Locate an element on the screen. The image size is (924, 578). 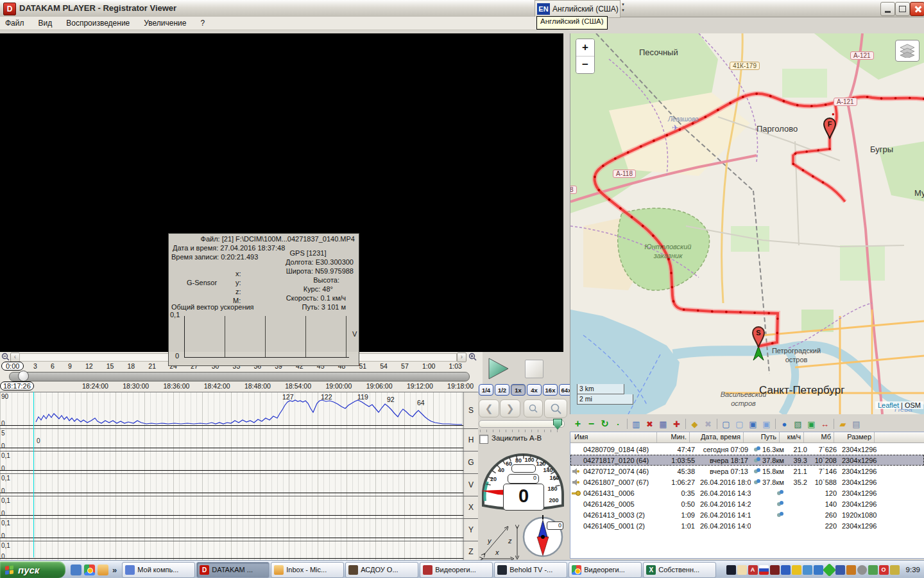
copy-button: ▥ is located at coordinates (637, 424).